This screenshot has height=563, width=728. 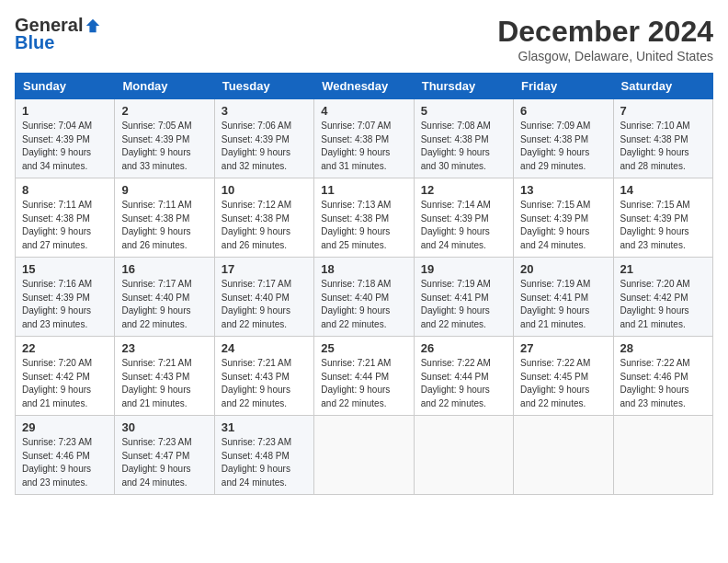 What do you see at coordinates (164, 348) in the screenshot?
I see `day-number: 23` at bounding box center [164, 348].